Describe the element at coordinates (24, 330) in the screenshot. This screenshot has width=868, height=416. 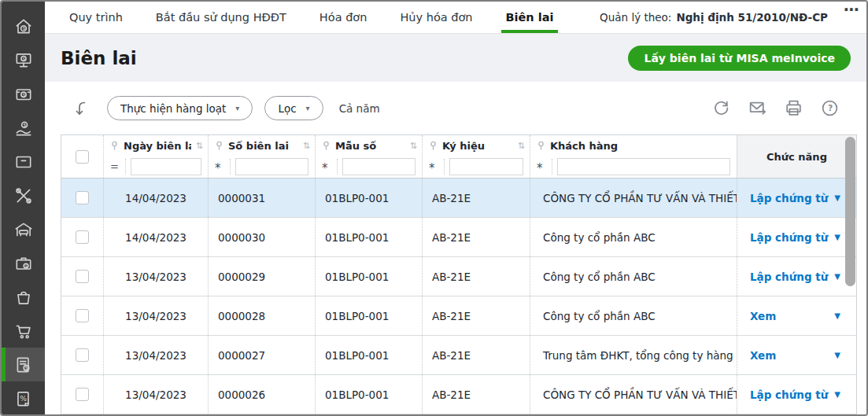
I see `sidebar-item-sales` at that location.